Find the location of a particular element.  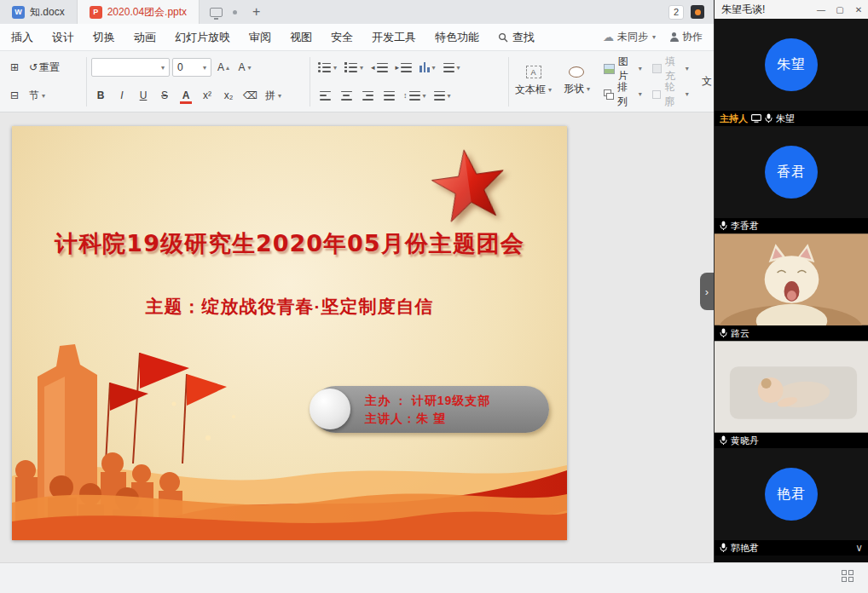

outdent-arrow-icon: ◂ is located at coordinates (373, 67).